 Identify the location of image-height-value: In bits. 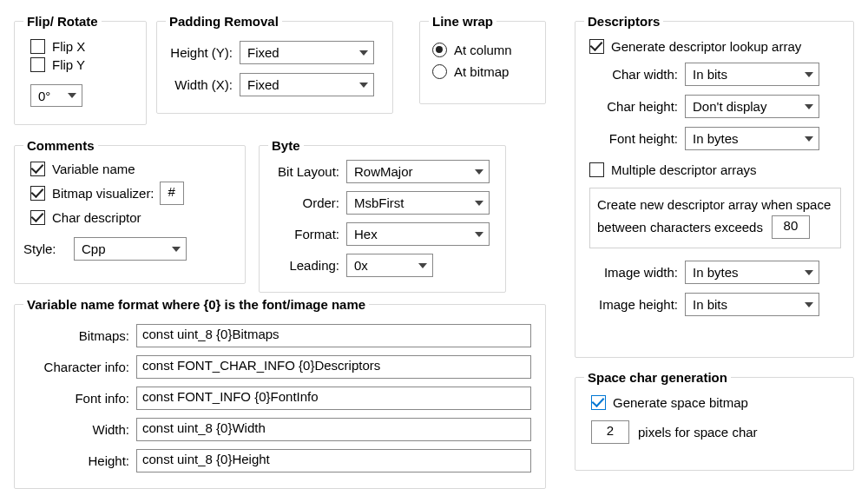
(710, 304).